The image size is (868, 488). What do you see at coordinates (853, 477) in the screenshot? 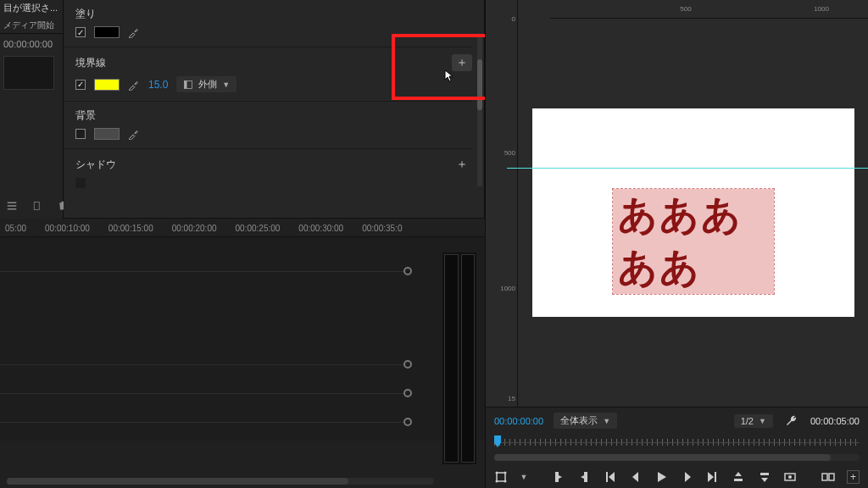
I see `button-editor-icon: +` at bounding box center [853, 477].